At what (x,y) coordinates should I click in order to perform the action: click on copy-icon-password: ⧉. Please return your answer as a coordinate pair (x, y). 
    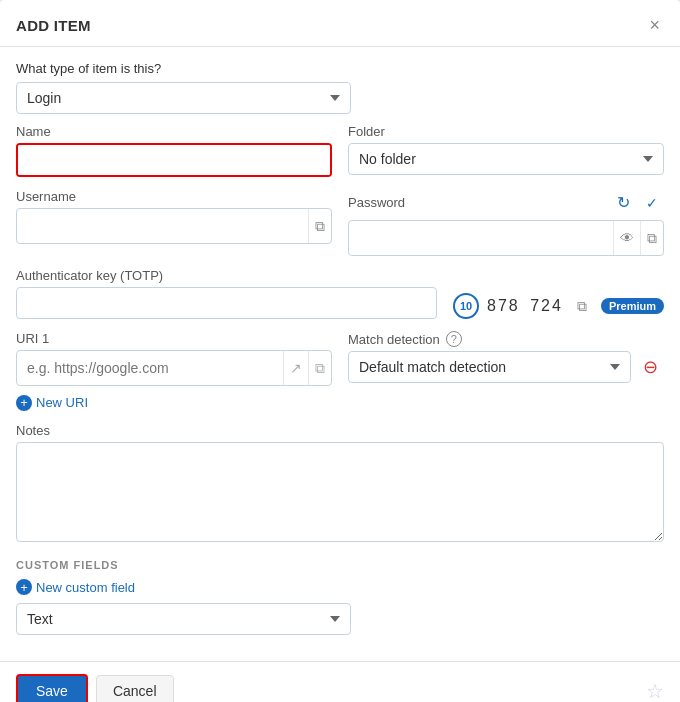
    Looking at the image, I should click on (652, 238).